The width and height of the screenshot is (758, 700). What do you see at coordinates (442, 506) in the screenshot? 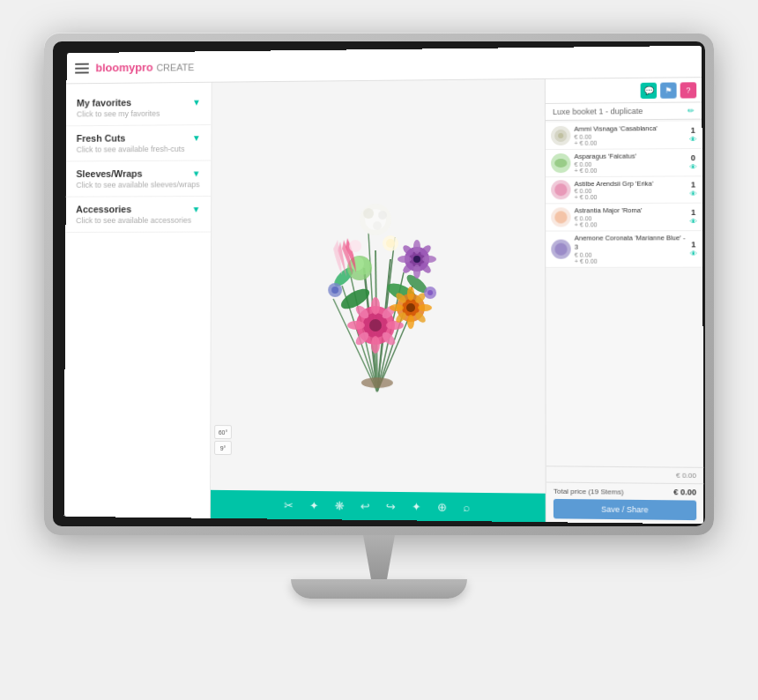
I see `toolbar-target-icon: ⊕` at bounding box center [442, 506].